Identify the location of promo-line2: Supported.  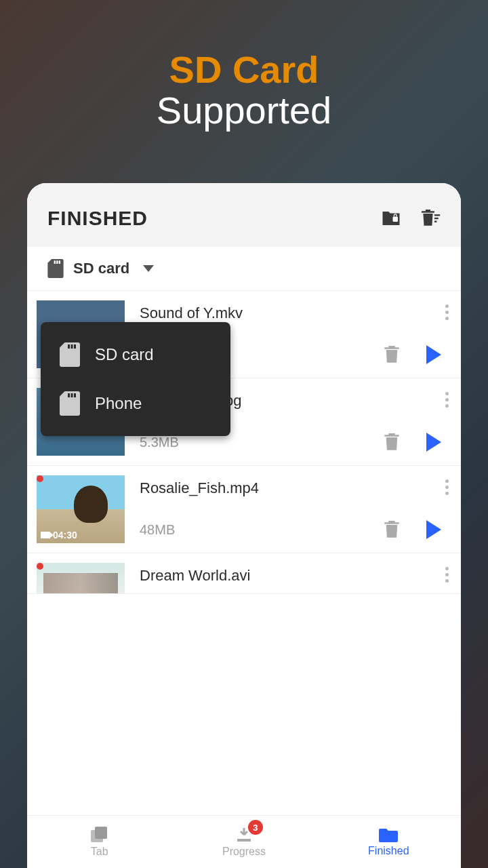
(244, 110).